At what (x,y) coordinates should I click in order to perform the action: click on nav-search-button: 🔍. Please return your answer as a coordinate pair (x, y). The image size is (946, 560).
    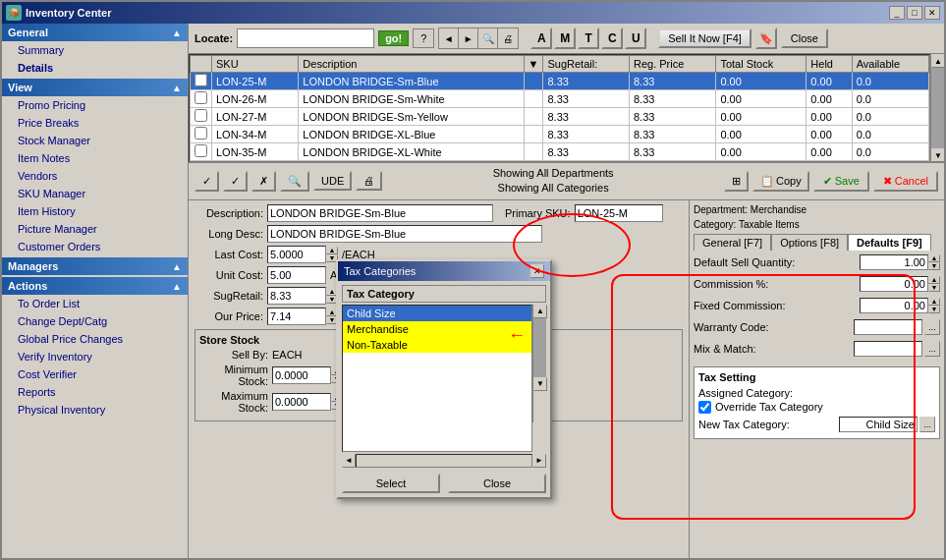
    Looking at the image, I should click on (488, 38).